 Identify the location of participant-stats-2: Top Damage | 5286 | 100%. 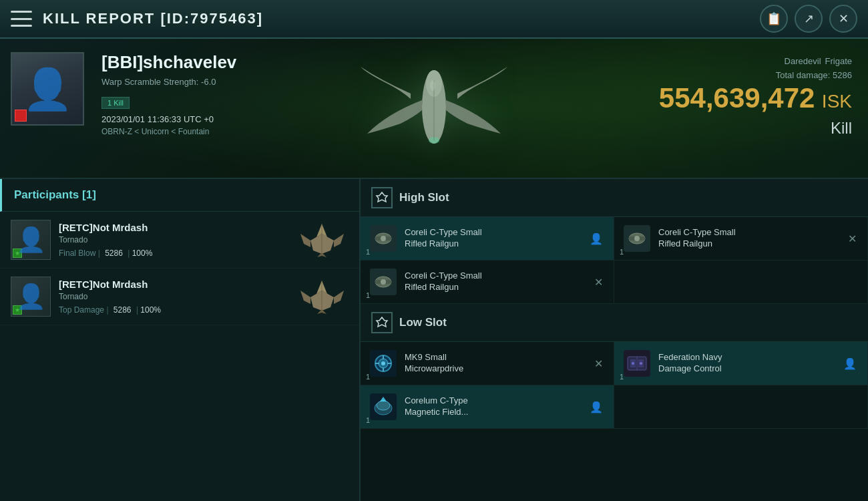
(173, 310).